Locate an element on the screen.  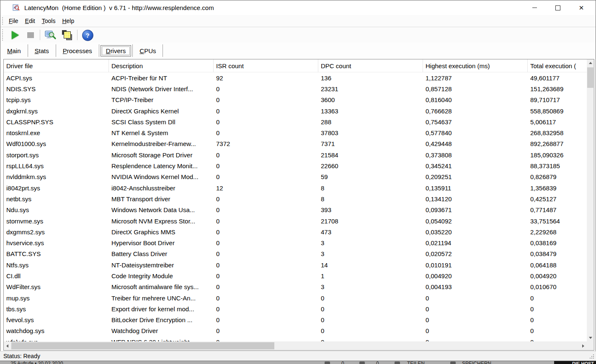
table-cell: 0,035220 is located at coordinates (475, 232).